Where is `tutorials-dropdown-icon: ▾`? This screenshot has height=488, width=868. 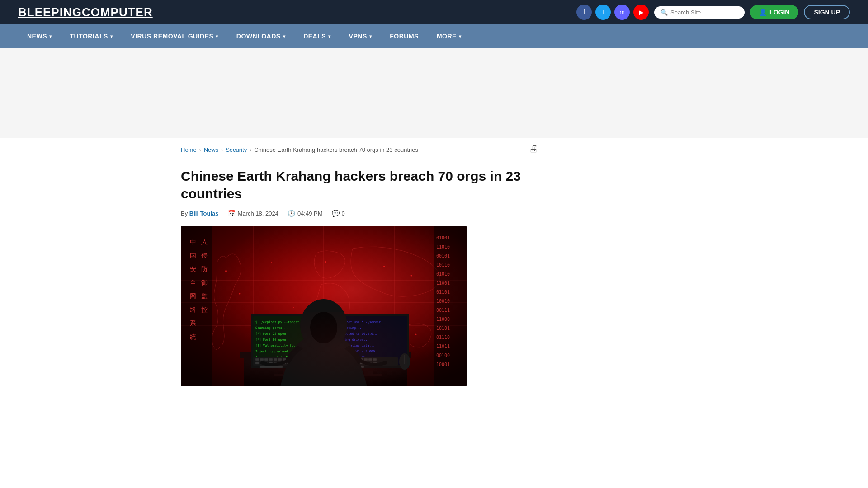
tutorials-dropdown-icon: ▾ is located at coordinates (112, 36).